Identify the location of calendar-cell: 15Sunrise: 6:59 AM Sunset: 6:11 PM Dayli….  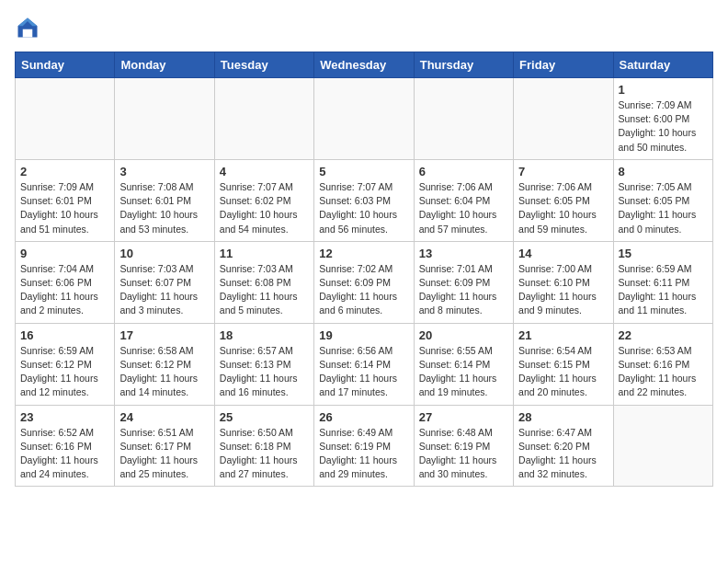
(663, 282).